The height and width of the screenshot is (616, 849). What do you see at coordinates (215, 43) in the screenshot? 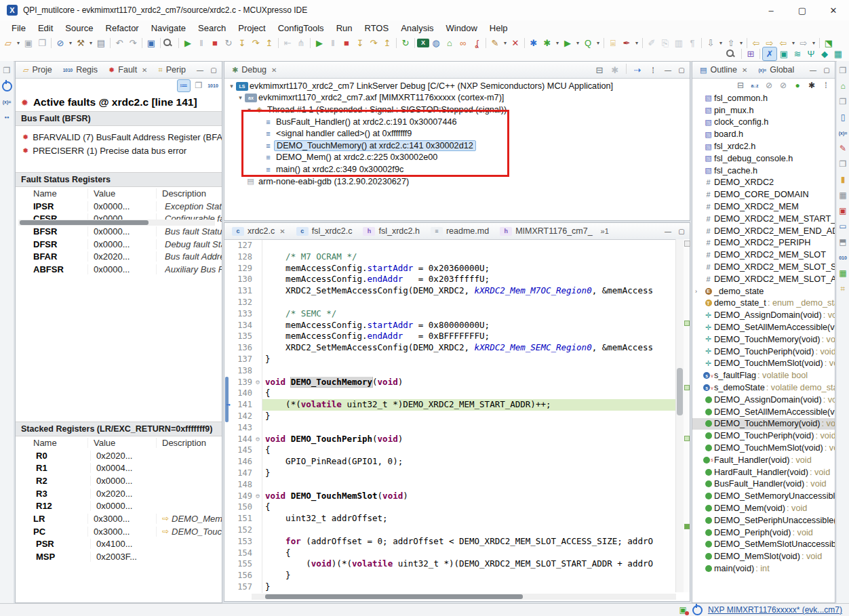
I see `terminate-icon: ■` at bounding box center [215, 43].